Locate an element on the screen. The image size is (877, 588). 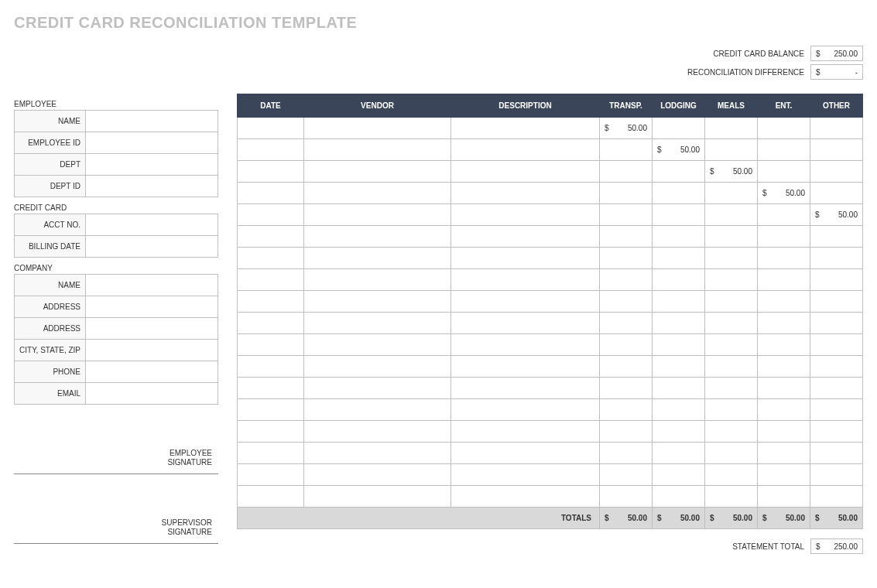
credit-card-balance-value: $ 250.00 is located at coordinates (837, 53).